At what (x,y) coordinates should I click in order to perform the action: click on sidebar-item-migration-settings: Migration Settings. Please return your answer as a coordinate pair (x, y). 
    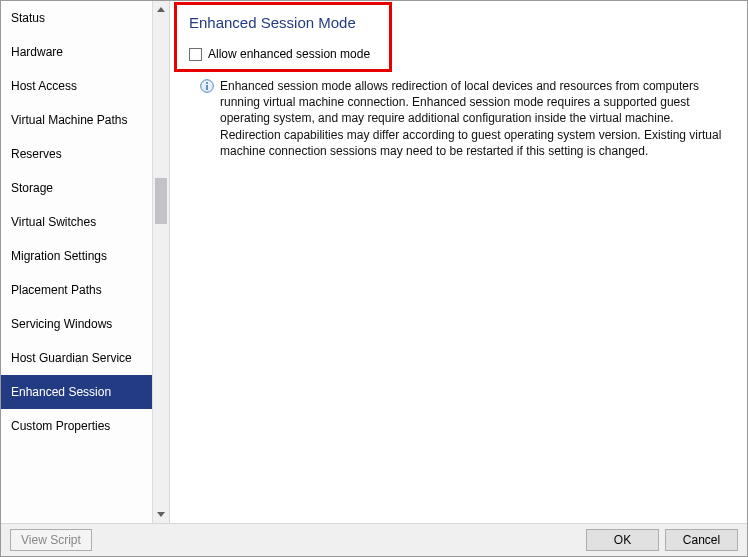
    Looking at the image, I should click on (85, 256).